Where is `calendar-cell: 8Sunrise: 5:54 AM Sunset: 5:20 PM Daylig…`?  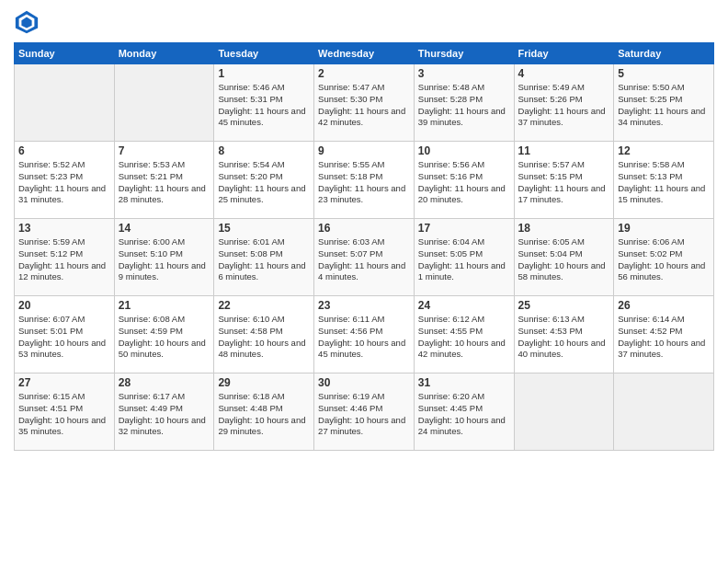 calendar-cell: 8Sunrise: 5:54 AM Sunset: 5:20 PM Daylig… is located at coordinates (265, 180).